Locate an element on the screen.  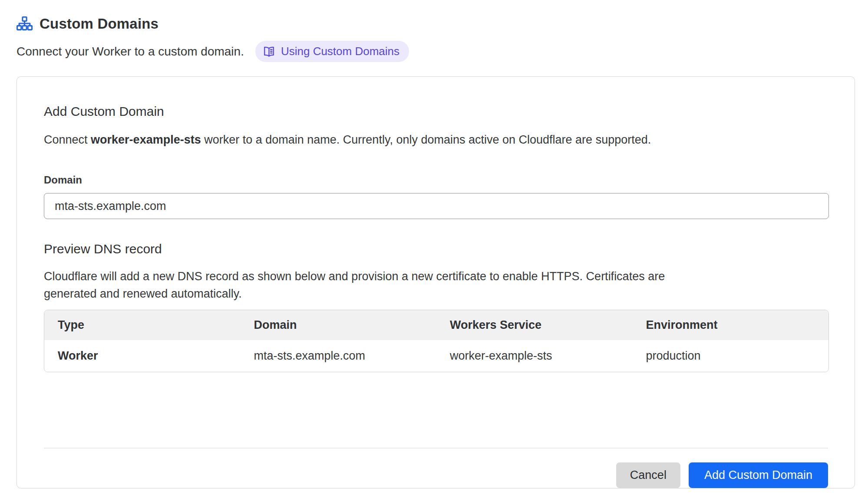
cell-environment: production is located at coordinates (731, 356).